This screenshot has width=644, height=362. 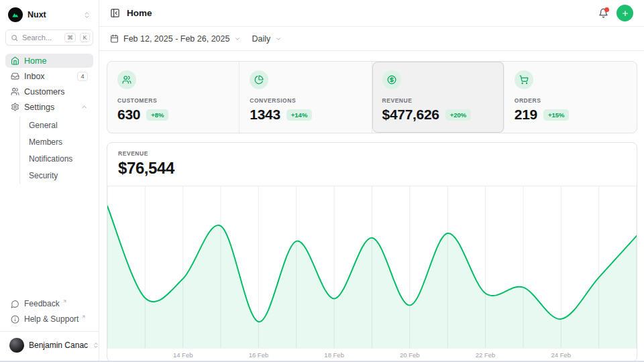 I want to click on granularity-select: Daily, so click(x=267, y=39).